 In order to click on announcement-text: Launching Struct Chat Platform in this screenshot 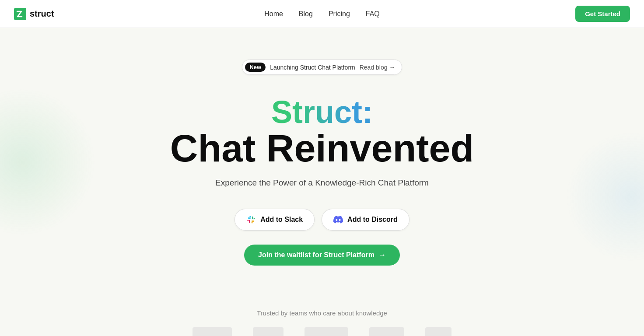, I will do `click(312, 67)`.